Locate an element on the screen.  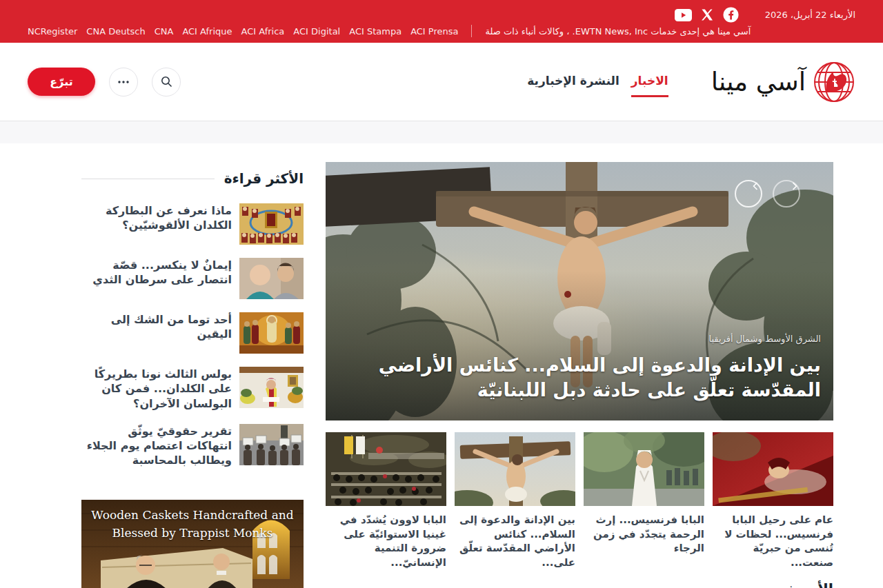
most-read-title: الأكثر قراءة is located at coordinates (264, 179).